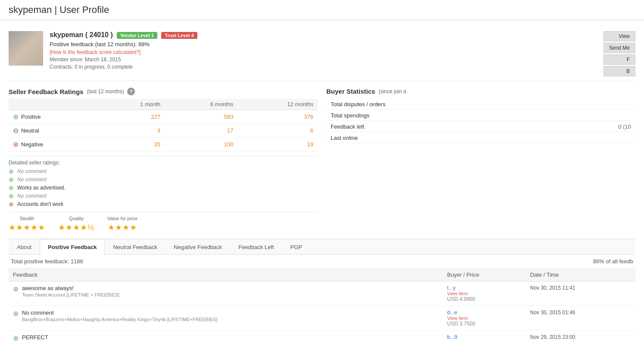  I want to click on feedback-price: USD 3.7500, so click(484, 324).